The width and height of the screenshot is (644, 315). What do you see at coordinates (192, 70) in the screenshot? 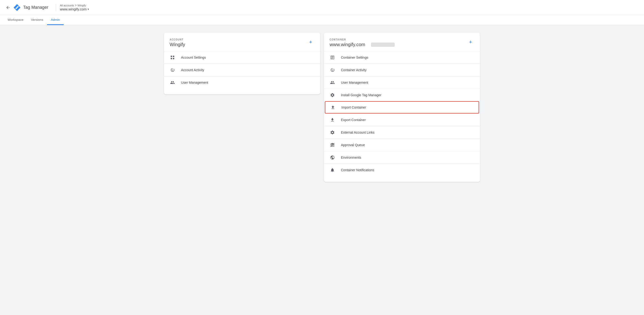
I see `account-activity-label: Account Activity` at bounding box center [192, 70].